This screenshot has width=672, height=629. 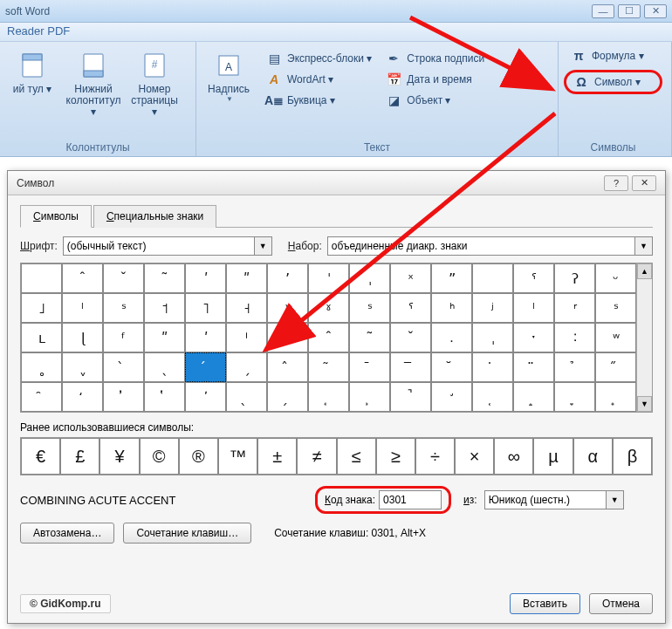 What do you see at coordinates (159, 456) in the screenshot?
I see `recent-symbol-cell: ©` at bounding box center [159, 456].